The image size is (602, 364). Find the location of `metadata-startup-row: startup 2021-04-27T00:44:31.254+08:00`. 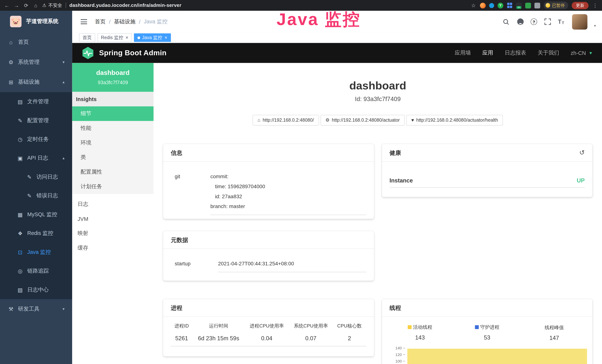

metadata-startup-row: startup 2021-04-27T00:44:31.254+08:00 is located at coordinates (269, 265).